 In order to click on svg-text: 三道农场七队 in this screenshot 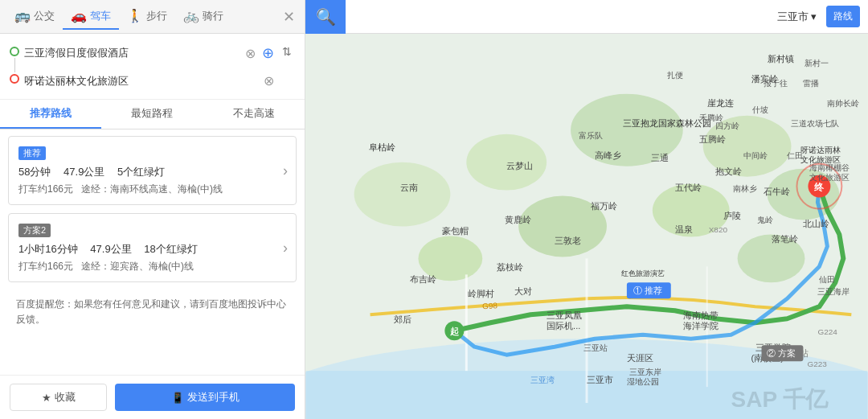, I will do `click(815, 124)`.